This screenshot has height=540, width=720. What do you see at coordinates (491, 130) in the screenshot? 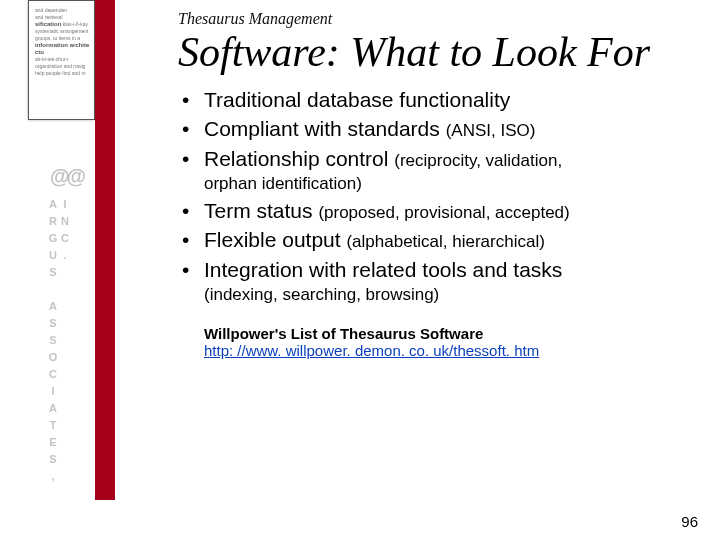
I see `bullet-sub: (ANSI, ISO)` at bounding box center [491, 130].